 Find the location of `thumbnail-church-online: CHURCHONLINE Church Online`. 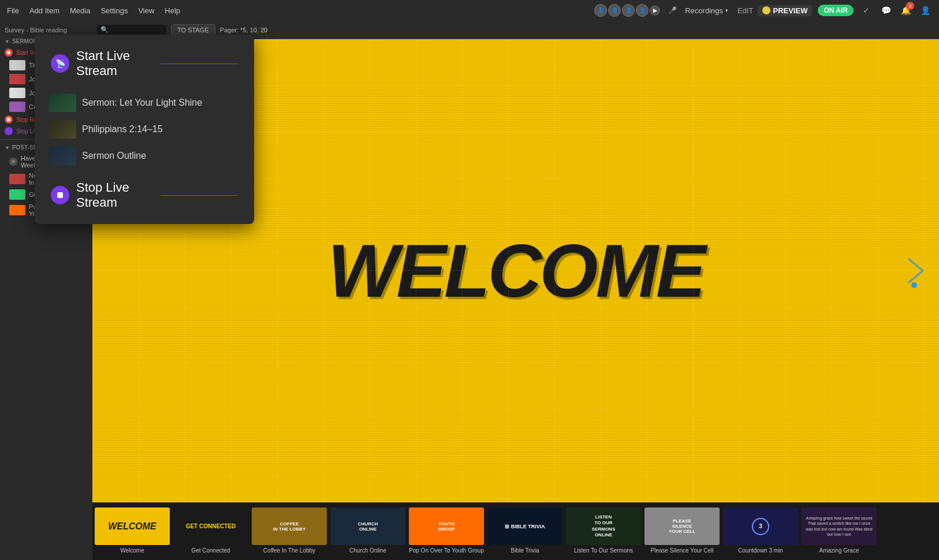

thumbnail-church-online: CHURCHONLINE Church Online is located at coordinates (368, 531).